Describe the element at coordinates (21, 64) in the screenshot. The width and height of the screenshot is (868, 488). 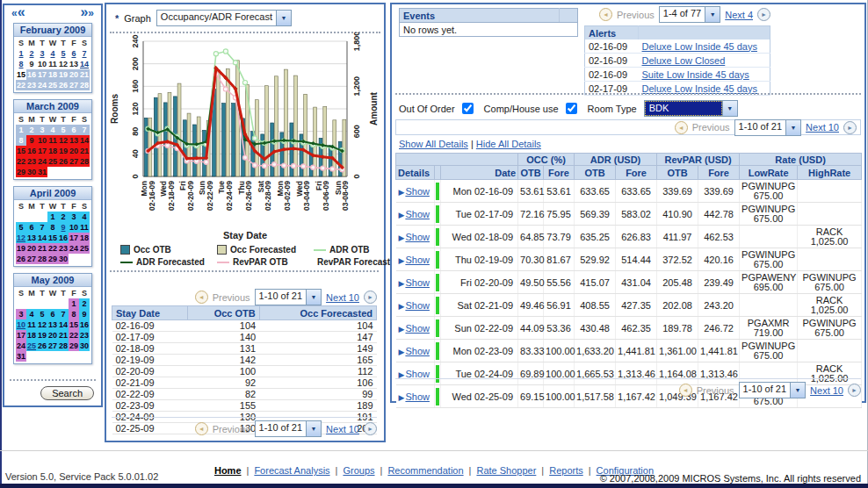
I see `calendar-day: 8` at that location.